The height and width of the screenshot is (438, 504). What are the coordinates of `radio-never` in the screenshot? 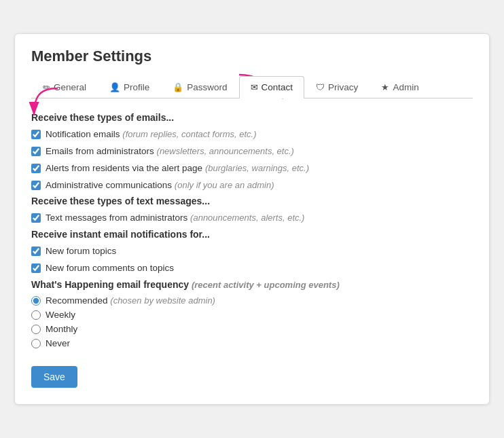 It's located at (36, 344).